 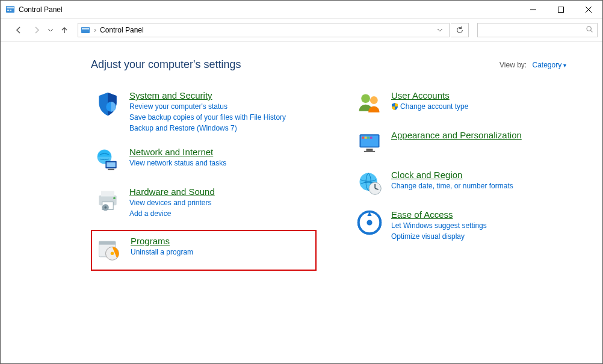 I want to click on up-button, so click(x=64, y=30).